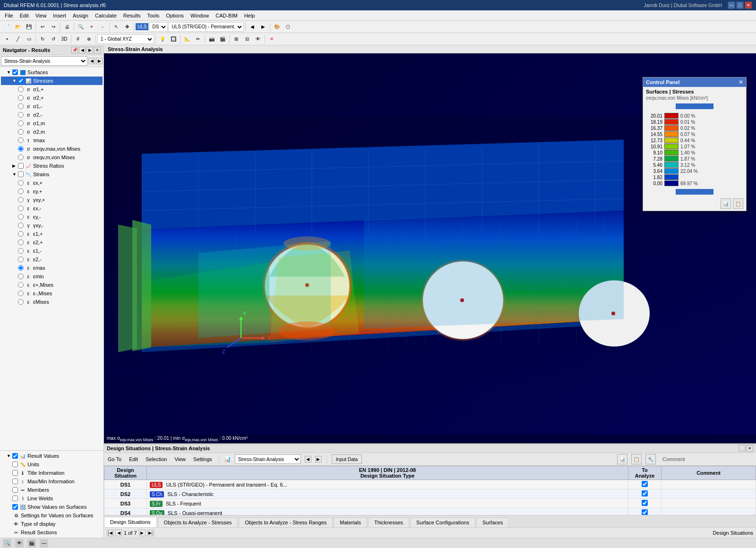  Describe the element at coordinates (21, 259) in the screenshot. I see `e2m-radio` at that location.